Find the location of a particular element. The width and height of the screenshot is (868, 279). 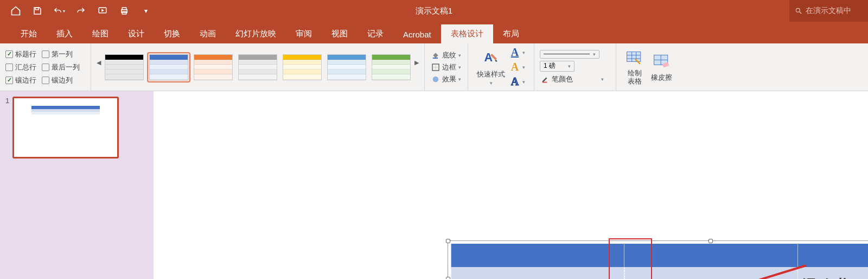

column-insert-guide is located at coordinates (625, 274).